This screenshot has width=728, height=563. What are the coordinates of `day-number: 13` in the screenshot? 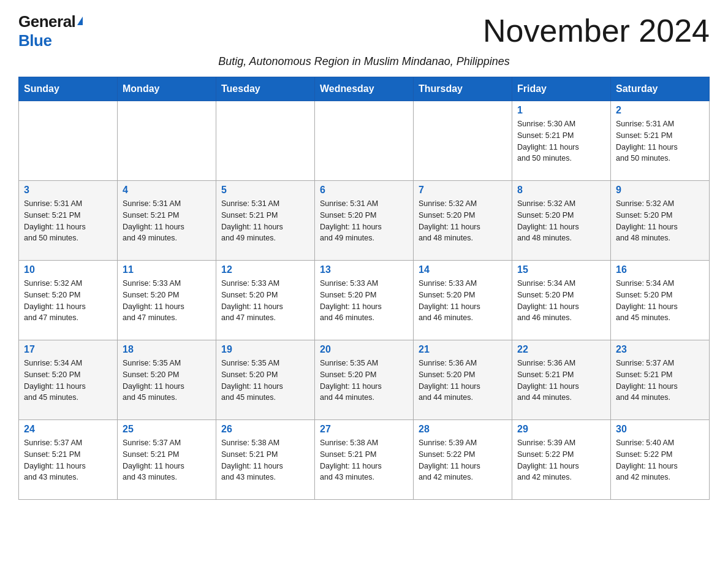 It's located at (364, 270).